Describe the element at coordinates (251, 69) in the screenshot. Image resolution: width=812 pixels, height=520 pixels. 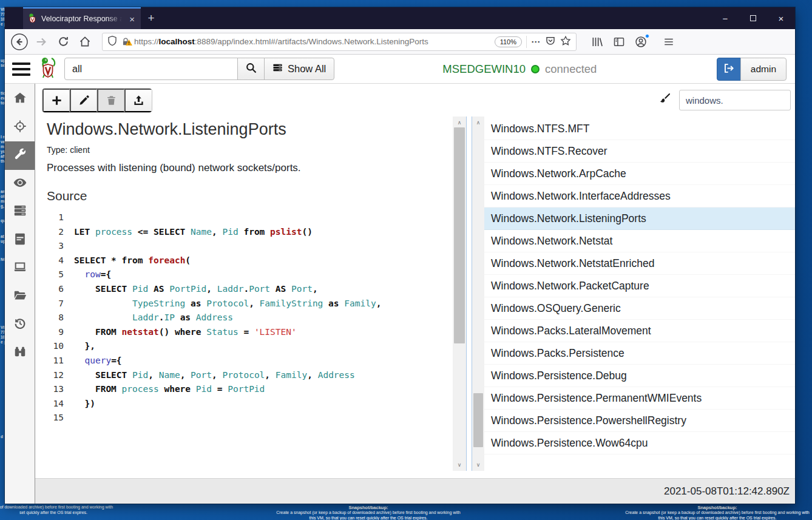
I see `search-button` at that location.